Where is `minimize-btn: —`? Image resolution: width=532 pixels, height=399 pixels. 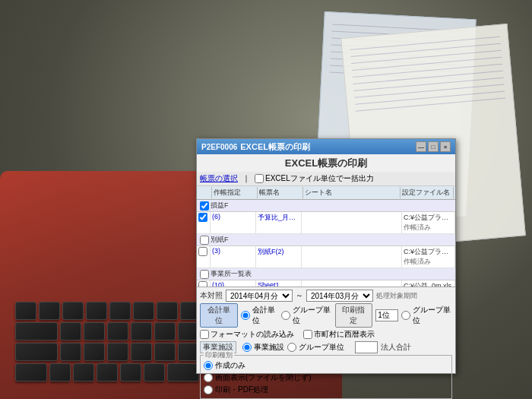 minimize-btn: — is located at coordinates (421, 147).